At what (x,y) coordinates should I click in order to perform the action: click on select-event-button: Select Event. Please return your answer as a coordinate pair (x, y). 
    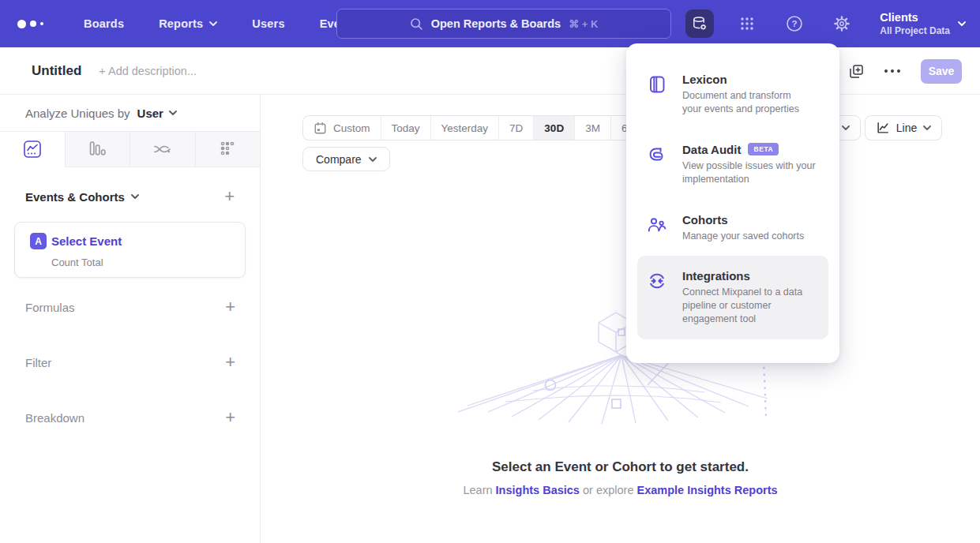
    Looking at the image, I should click on (87, 242).